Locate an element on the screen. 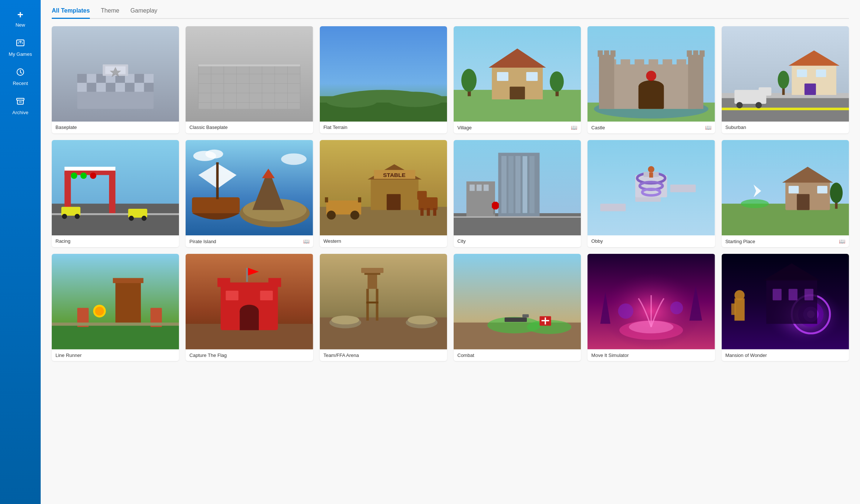  tab-gameplay: Gameplay is located at coordinates (144, 13).